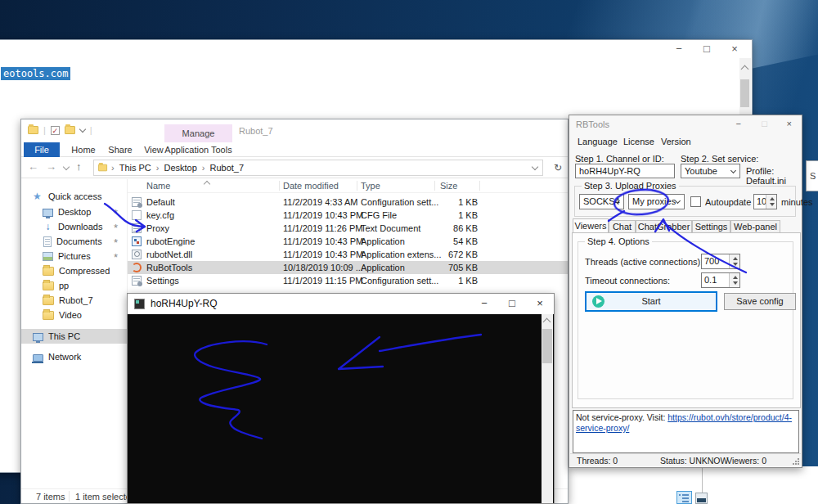  What do you see at coordinates (74, 286) in the screenshot?
I see `sidebar-item-pp: pp` at bounding box center [74, 286].